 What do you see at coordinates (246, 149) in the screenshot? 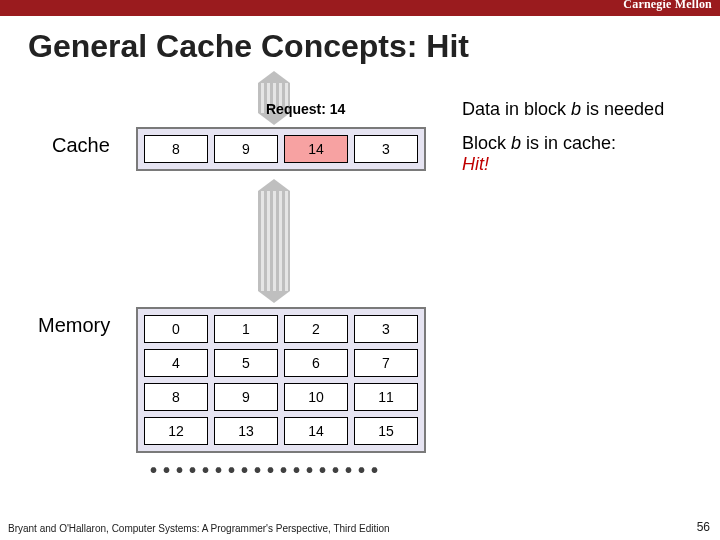
I see `cache-cell: 9` at bounding box center [246, 149].